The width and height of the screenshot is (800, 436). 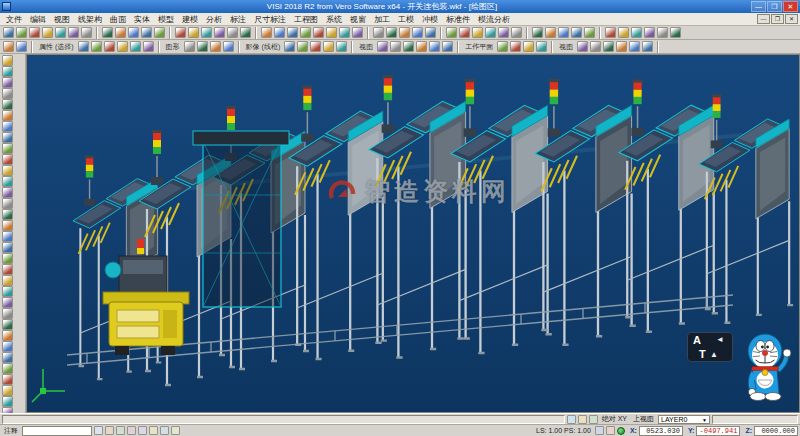 What do you see at coordinates (120, 430) in the screenshot?
I see `center-snap-icon` at bounding box center [120, 430].